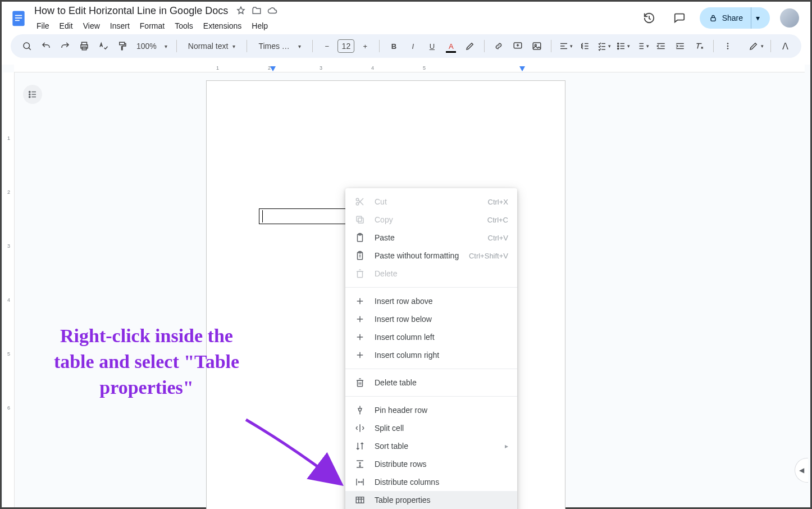 This screenshot has width=812, height=509. What do you see at coordinates (518, 46) in the screenshot?
I see `add-comment-button` at bounding box center [518, 46].